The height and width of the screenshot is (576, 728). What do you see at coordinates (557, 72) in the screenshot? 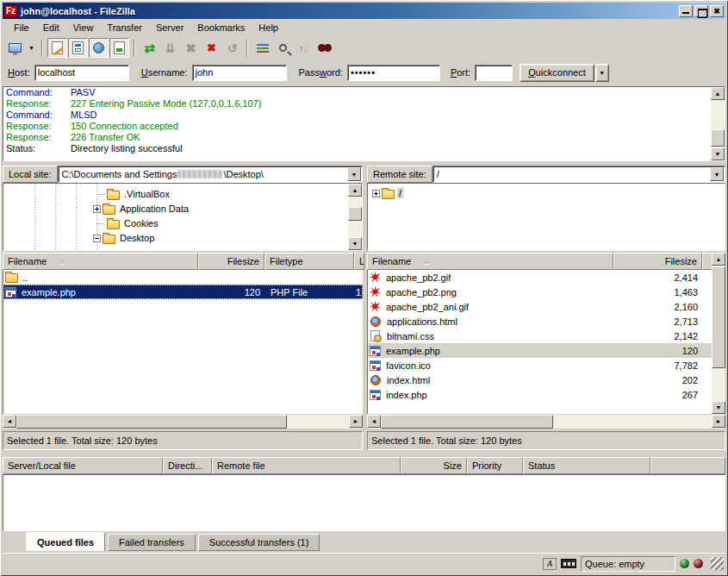
I see `quickconnect-button: Quickconnect` at bounding box center [557, 72].